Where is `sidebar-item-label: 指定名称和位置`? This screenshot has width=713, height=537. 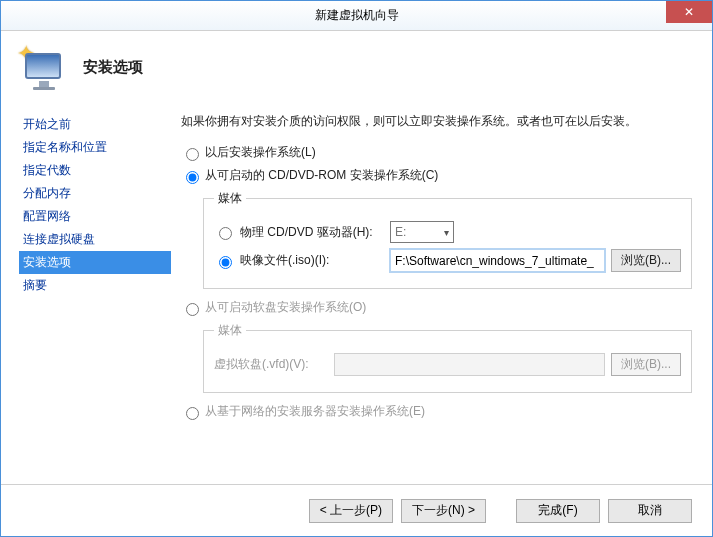 sidebar-item-label: 指定名称和位置 is located at coordinates (65, 147).